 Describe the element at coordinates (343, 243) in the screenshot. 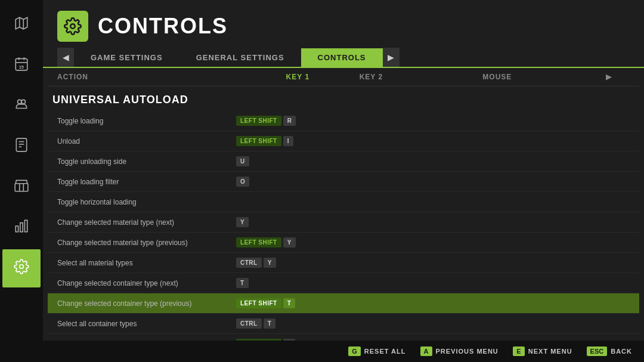

I see `table-row: Change selected material type (previous)…` at that location.